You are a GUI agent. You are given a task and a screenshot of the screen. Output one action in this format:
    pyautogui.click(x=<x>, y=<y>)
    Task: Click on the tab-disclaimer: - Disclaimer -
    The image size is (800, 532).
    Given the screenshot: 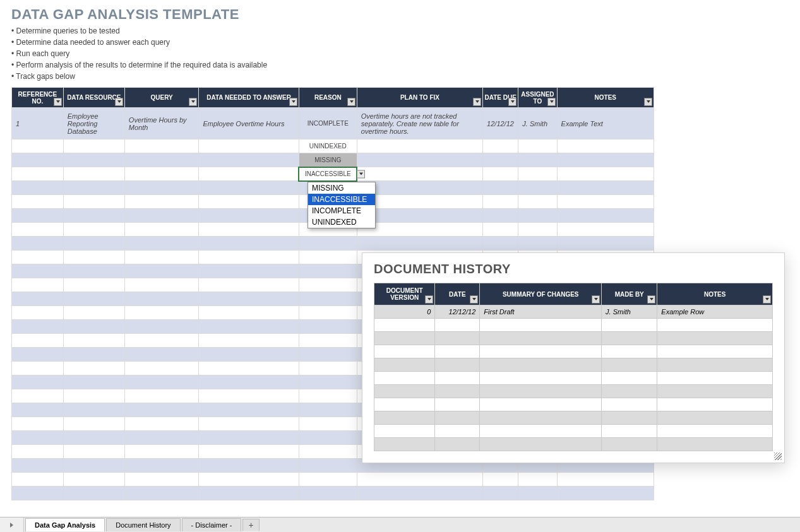 What is the action you would take?
    pyautogui.click(x=212, y=525)
    